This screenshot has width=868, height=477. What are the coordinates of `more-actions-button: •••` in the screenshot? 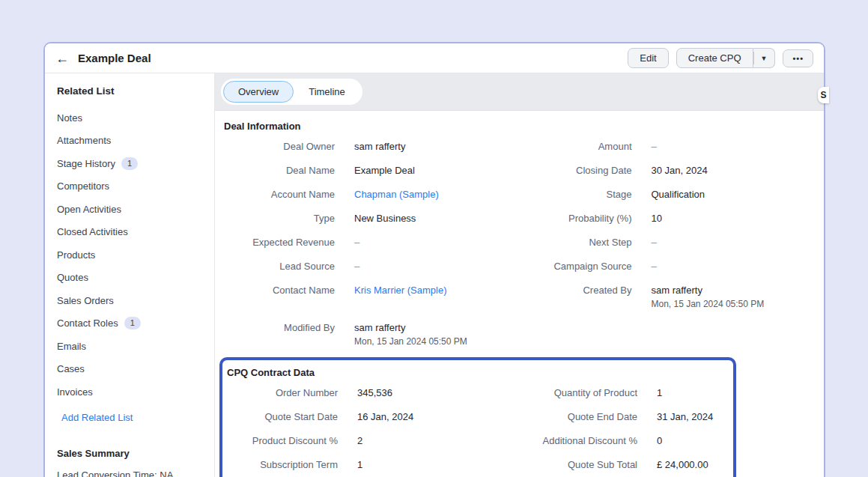 It's located at (798, 58).